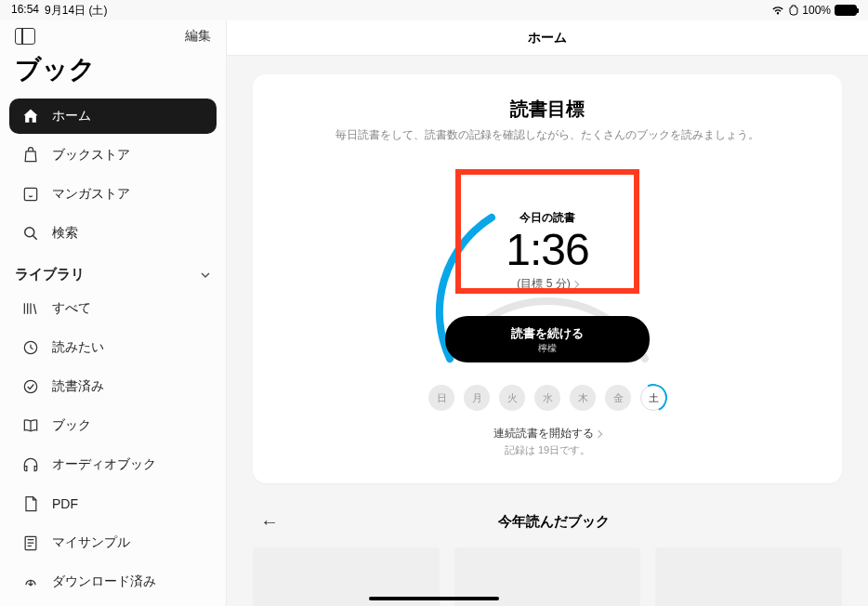 The width and height of the screenshot is (868, 606). Describe the element at coordinates (72, 116) in the screenshot. I see `nav-label: ホーム` at that location.